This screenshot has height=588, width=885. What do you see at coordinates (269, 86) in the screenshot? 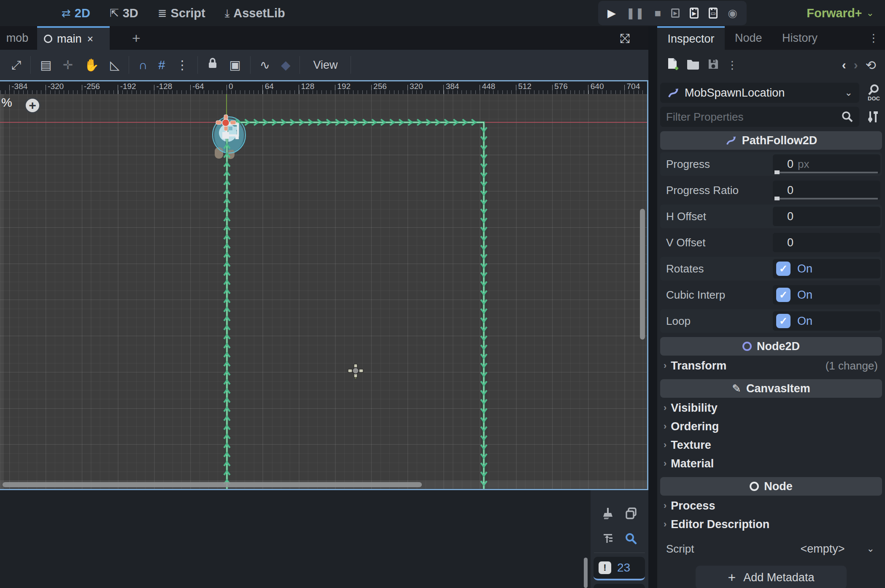
I see `ruler-tick-label: 64` at bounding box center [269, 86].